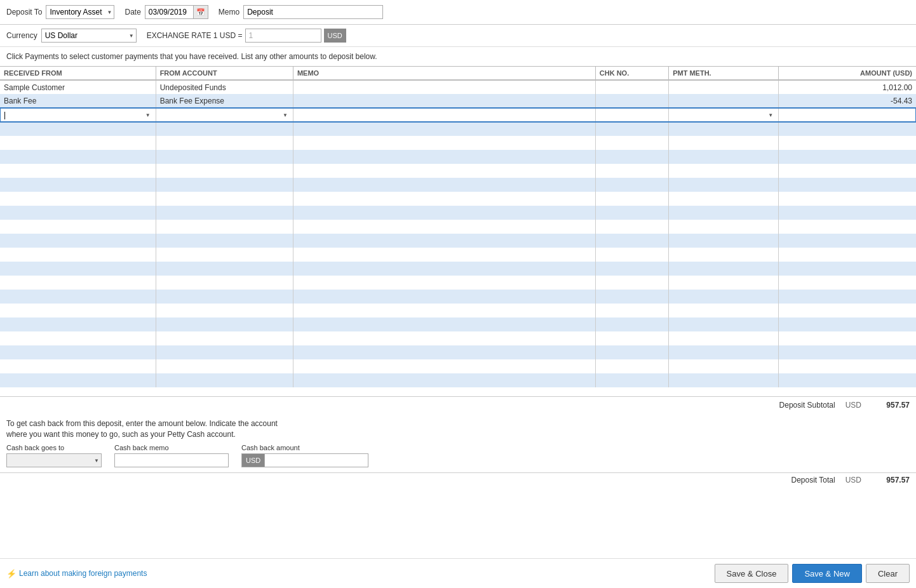 The width and height of the screenshot is (916, 588). I want to click on cashback-description-line2: where you want this money to go, such as…, so click(121, 434).